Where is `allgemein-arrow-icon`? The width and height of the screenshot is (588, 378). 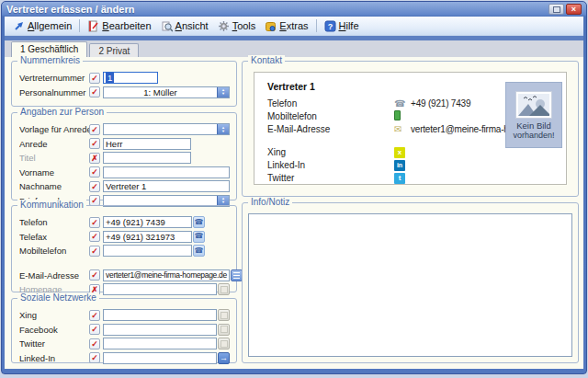
allgemein-arrow-icon is located at coordinates (18, 26).